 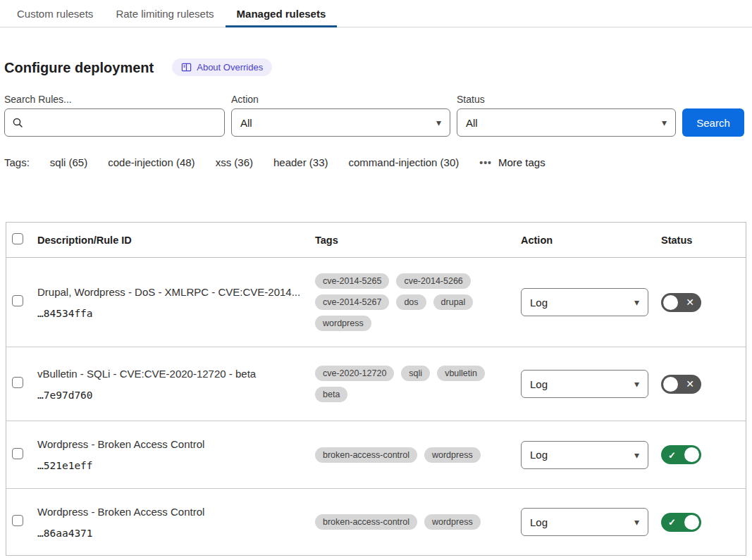 I want to click on search-icon, so click(x=18, y=123).